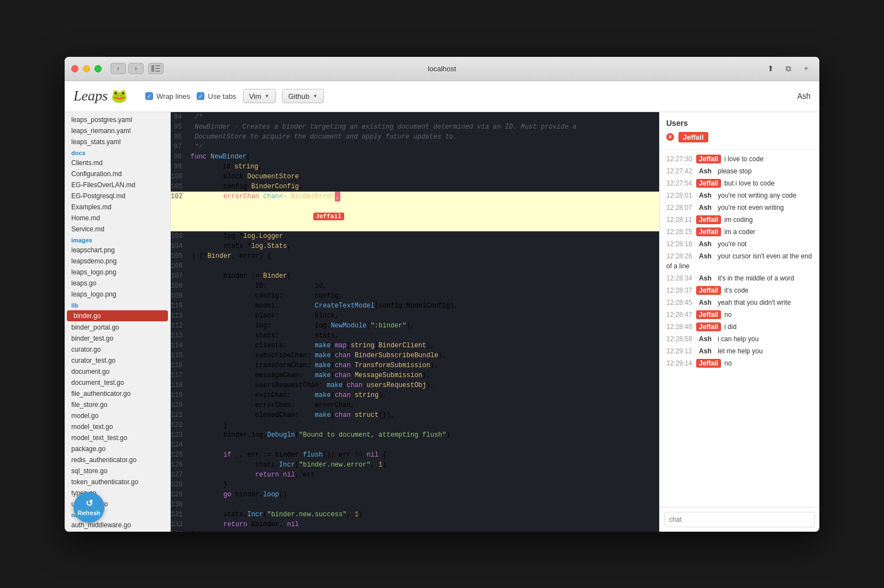 This screenshot has height=588, width=884. Describe the element at coordinates (442, 97) in the screenshot. I see `app-header: Leaps 🐸 Wrap lines Use tabs Vim ▼ Github` at that location.